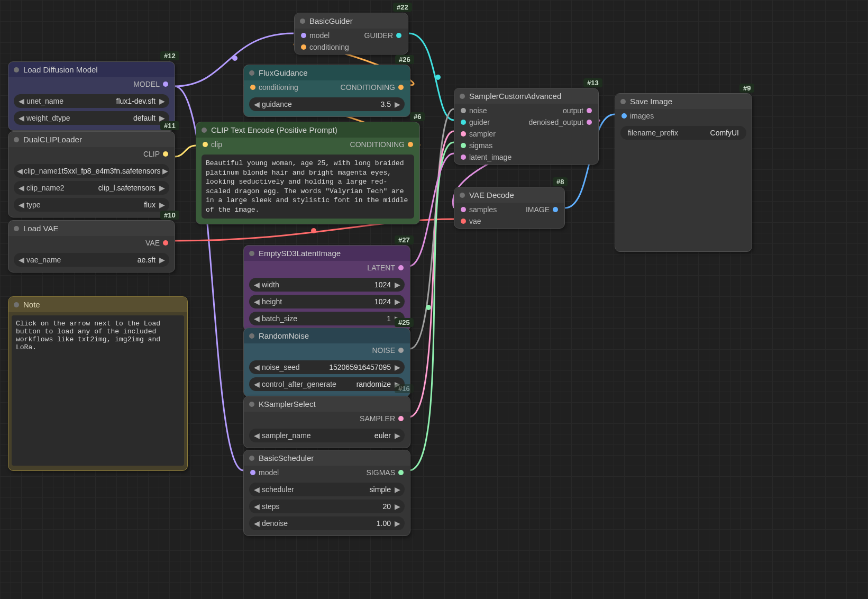 This screenshot has height=599, width=868. What do you see at coordinates (151, 84) in the screenshot?
I see `port-out-model: MODEL` at bounding box center [151, 84].